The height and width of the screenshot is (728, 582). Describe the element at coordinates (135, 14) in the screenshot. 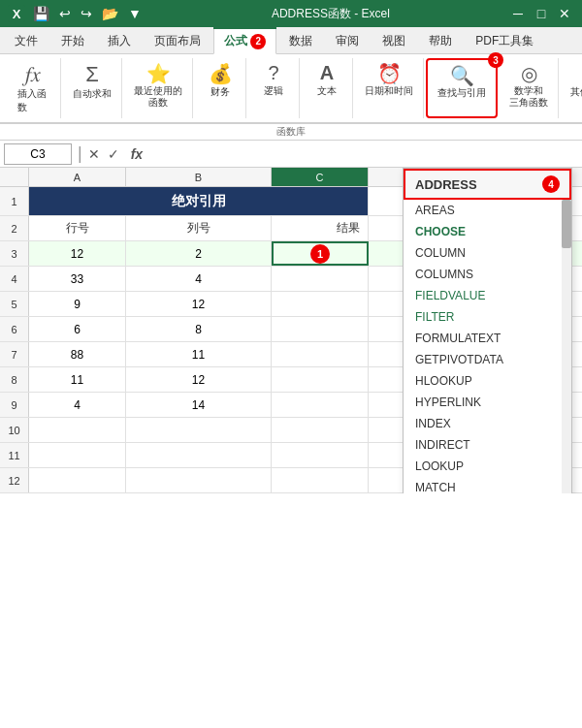

I see `qa-dropdown-btn: ▼` at that location.